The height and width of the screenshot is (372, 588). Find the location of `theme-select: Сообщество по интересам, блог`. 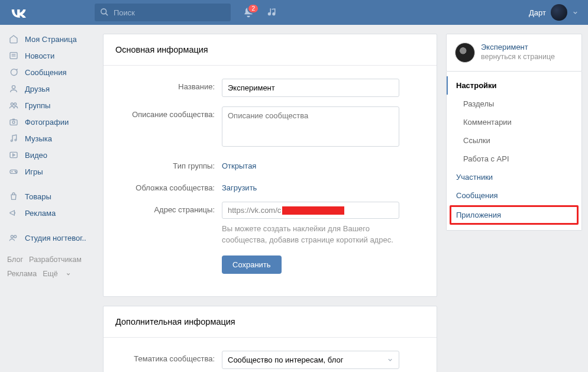

theme-select: Сообщество по интересам, блог is located at coordinates (311, 360).